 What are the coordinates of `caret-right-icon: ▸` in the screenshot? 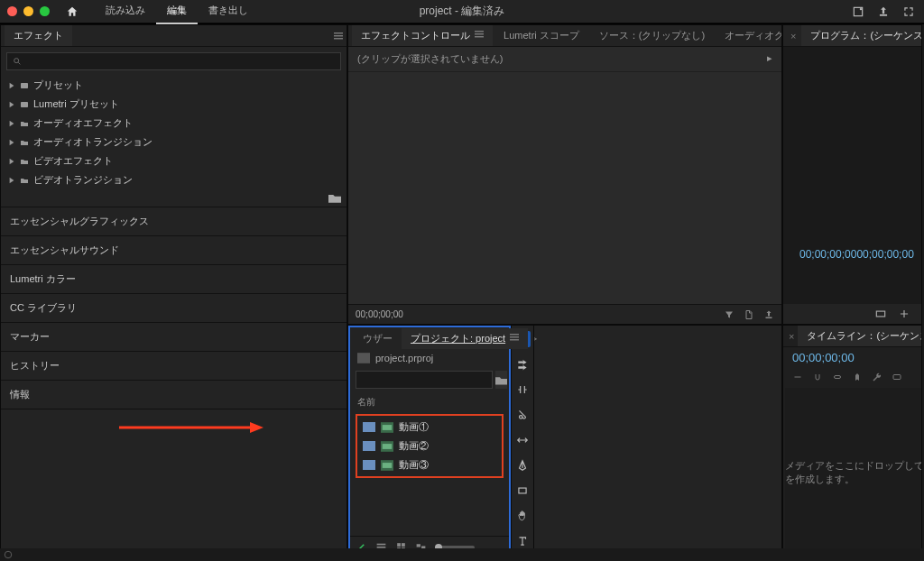 It's located at (770, 60).